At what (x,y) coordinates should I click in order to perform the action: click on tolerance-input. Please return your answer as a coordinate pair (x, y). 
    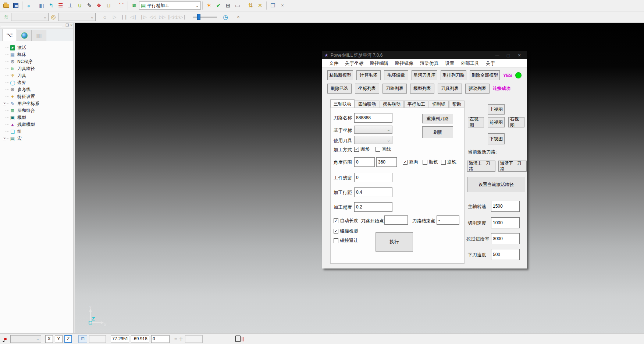
    Looking at the image, I should click on (373, 207).